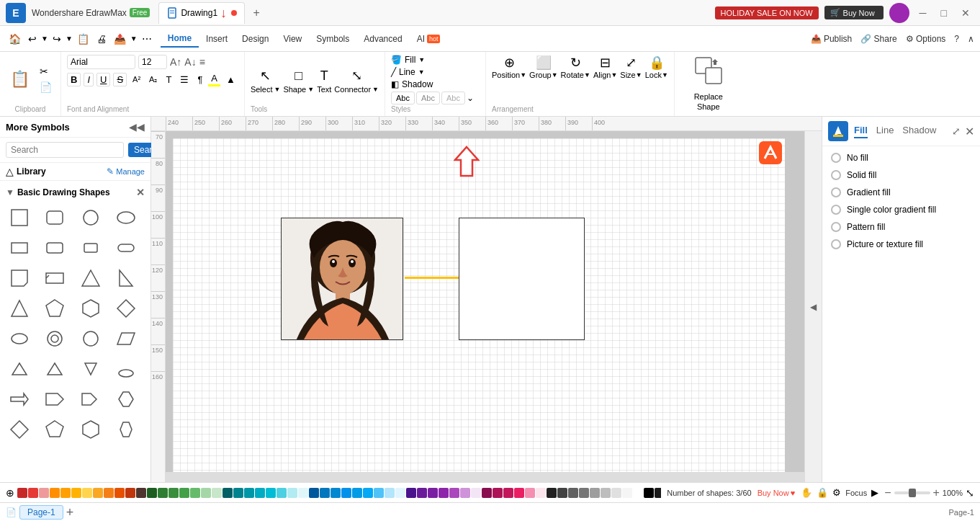 This screenshot has width=980, height=521. What do you see at coordinates (403, 98) in the screenshot?
I see `style-chip-1: Abc` at bounding box center [403, 98].